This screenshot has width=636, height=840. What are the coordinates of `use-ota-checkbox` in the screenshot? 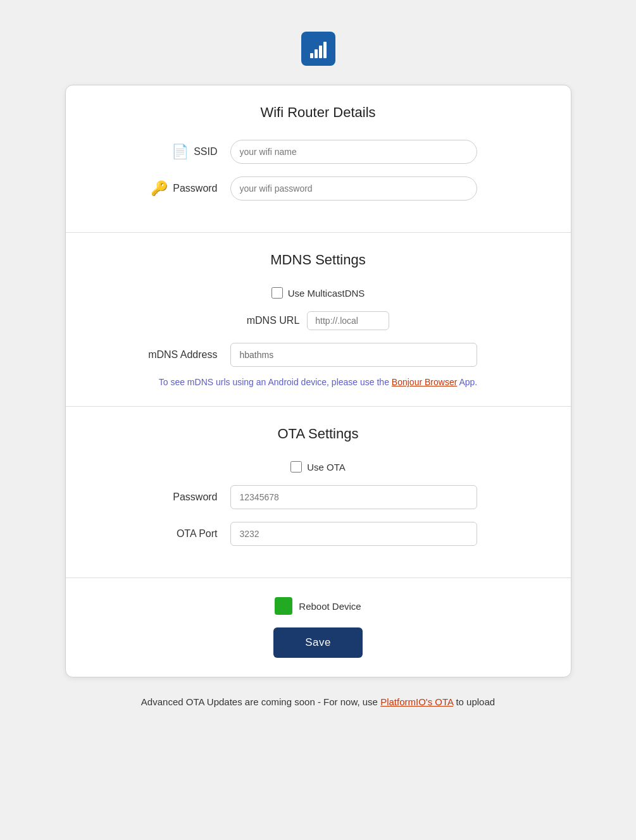 It's located at (296, 467).